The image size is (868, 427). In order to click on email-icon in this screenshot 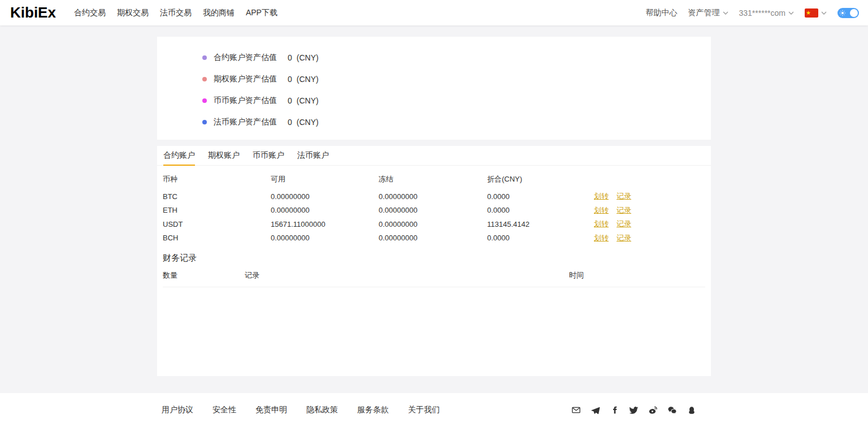, I will do `click(576, 411)`.